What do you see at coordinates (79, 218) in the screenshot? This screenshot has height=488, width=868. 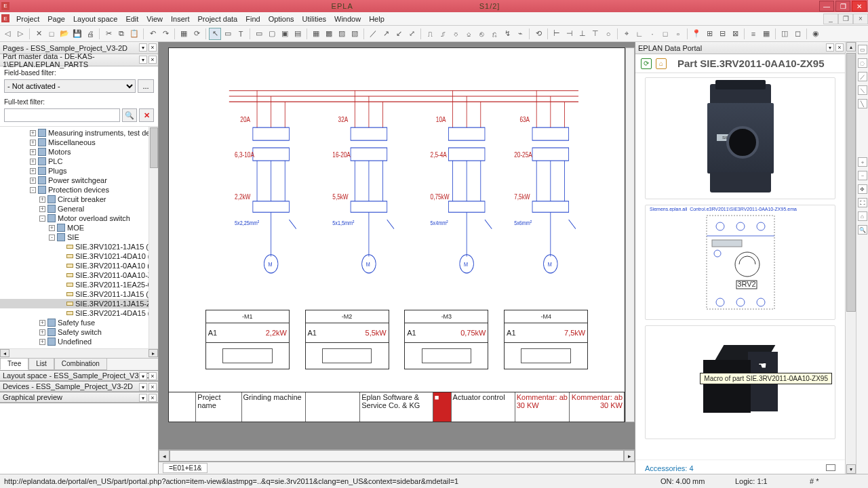 I see `tree-node: -Motor overload switch` at bounding box center [79, 218].